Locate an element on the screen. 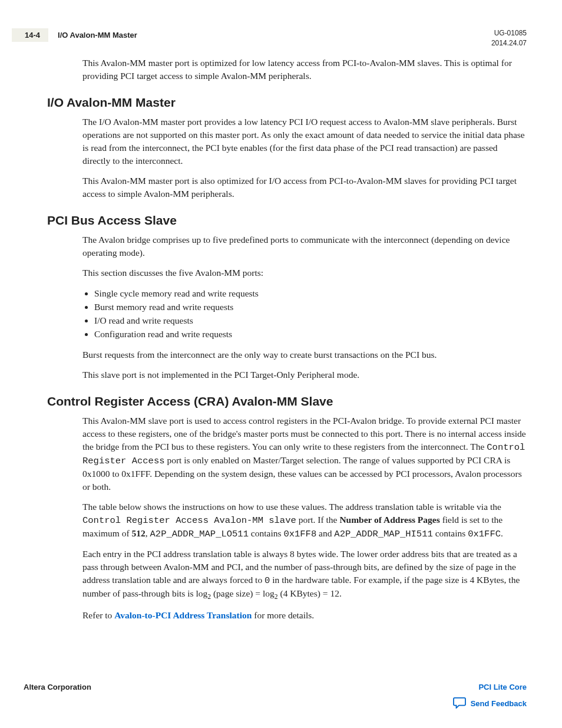  intro-paragraph: This Avalon-MM master port is optimized … is located at coordinates (305, 70).